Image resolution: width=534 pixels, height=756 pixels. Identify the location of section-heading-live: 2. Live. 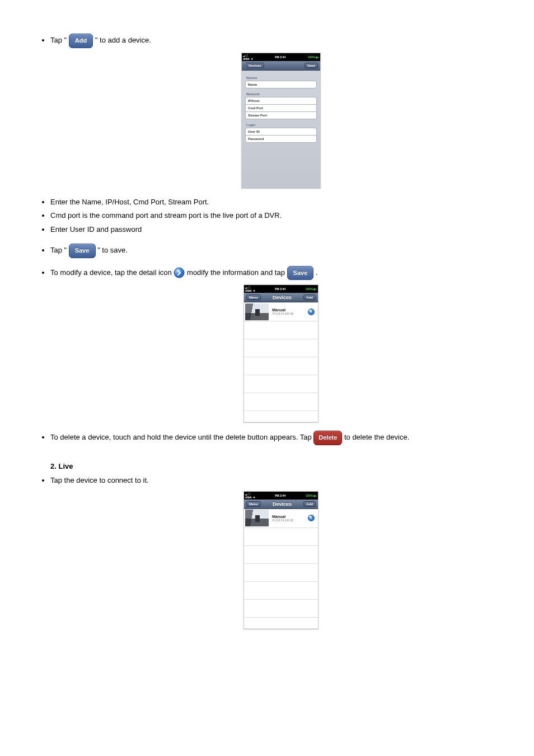
(281, 466).